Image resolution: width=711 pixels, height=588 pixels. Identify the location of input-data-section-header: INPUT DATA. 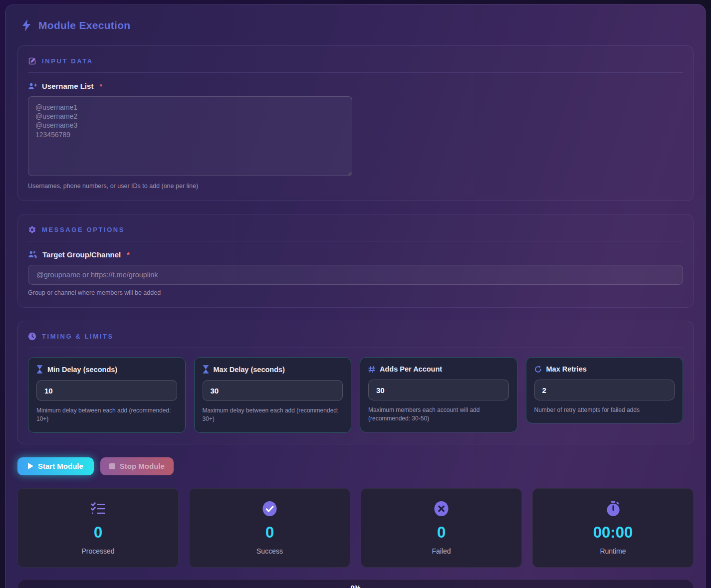
(355, 64).